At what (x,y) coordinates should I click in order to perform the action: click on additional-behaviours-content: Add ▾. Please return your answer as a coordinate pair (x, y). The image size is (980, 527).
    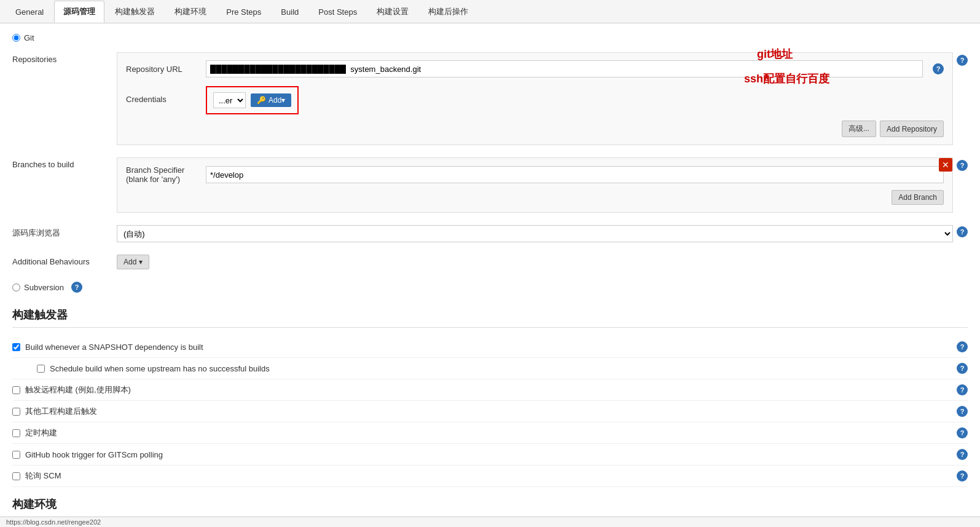
    Looking at the image, I should click on (542, 262).